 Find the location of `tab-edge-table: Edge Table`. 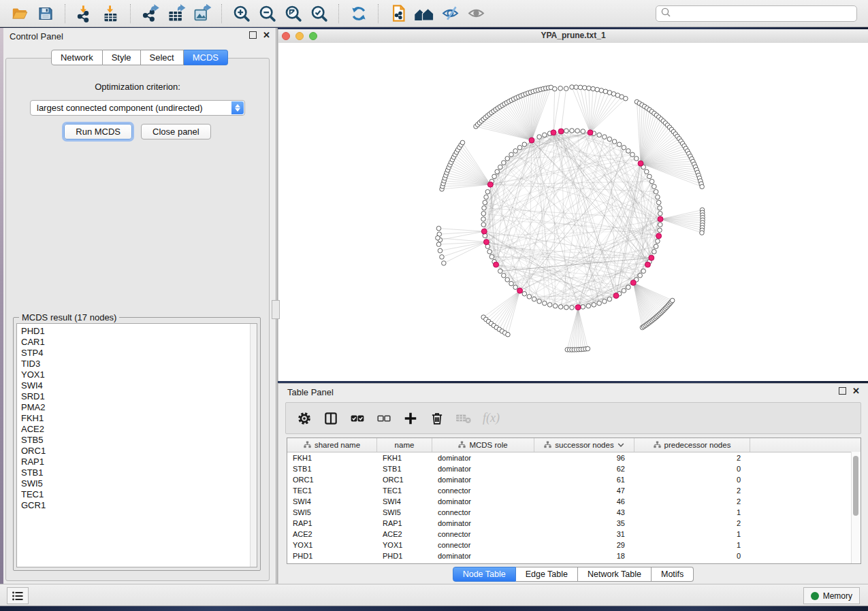

tab-edge-table: Edge Table is located at coordinates (547, 574).